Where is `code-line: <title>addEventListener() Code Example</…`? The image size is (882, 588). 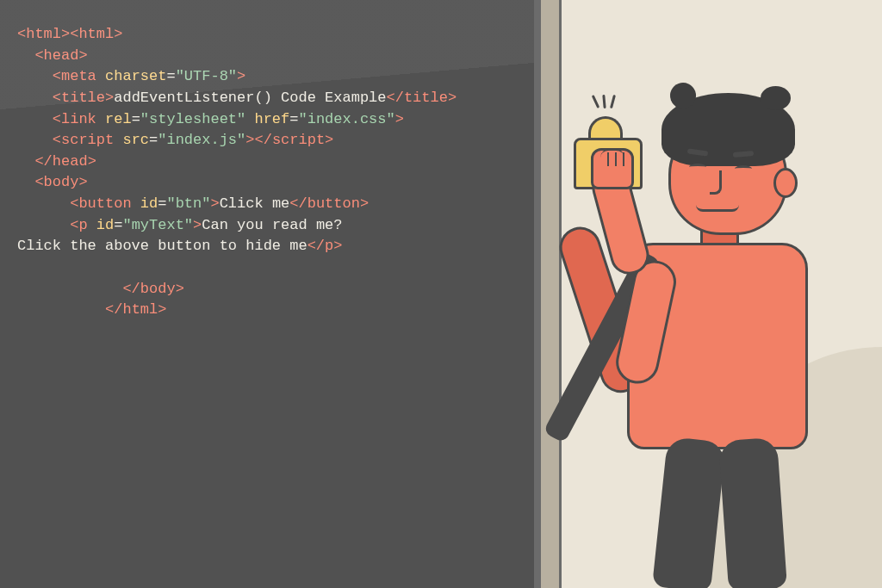
code-line: <title>addEventListener() Code Example</… is located at coordinates (267, 98).